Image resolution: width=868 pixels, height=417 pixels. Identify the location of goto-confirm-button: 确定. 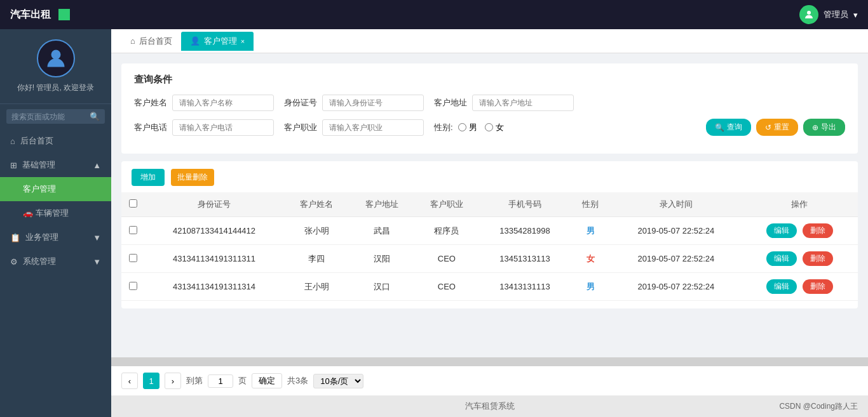
(267, 381).